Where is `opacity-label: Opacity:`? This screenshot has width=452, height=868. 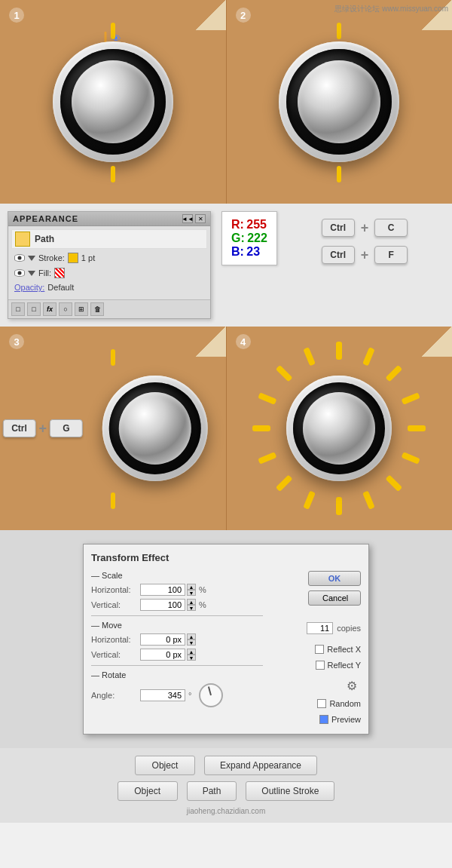 opacity-label: Opacity: is located at coordinates (29, 287).